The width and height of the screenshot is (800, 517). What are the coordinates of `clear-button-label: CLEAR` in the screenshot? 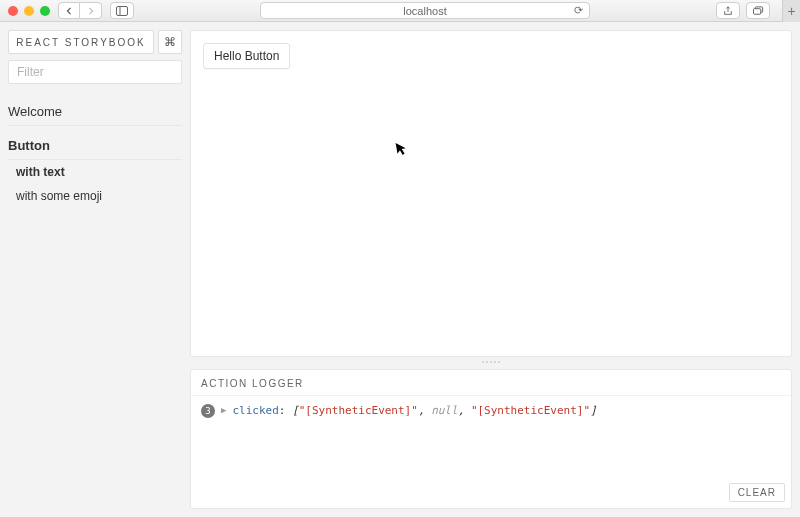 It's located at (757, 492).